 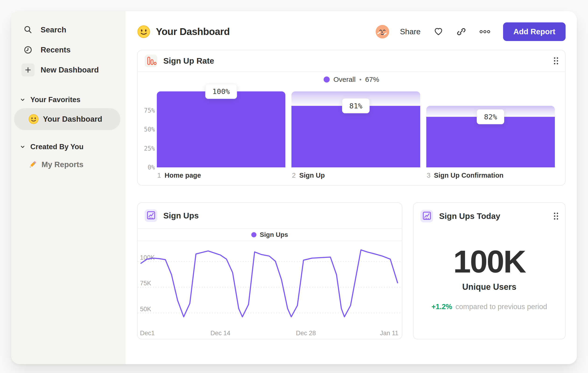 I want to click on funnel-y-tick: 75%, so click(x=149, y=111).